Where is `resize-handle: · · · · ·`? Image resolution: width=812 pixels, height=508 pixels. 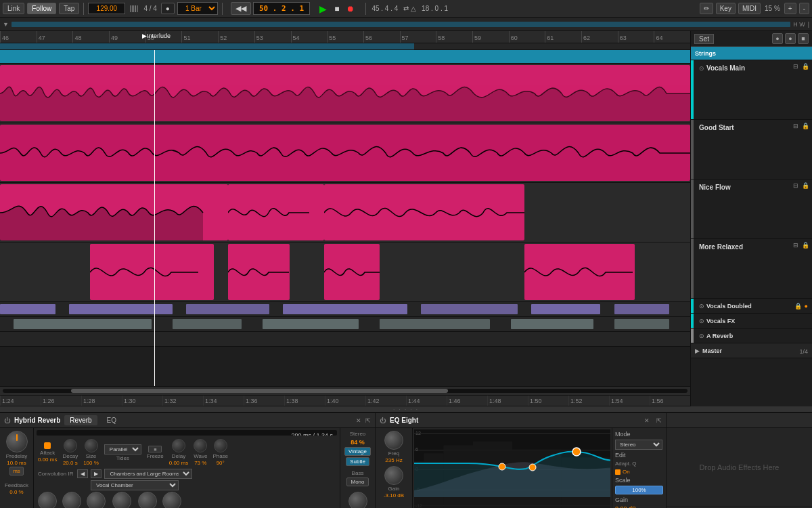
resize-handle: · · · · · is located at coordinates (406, 409).